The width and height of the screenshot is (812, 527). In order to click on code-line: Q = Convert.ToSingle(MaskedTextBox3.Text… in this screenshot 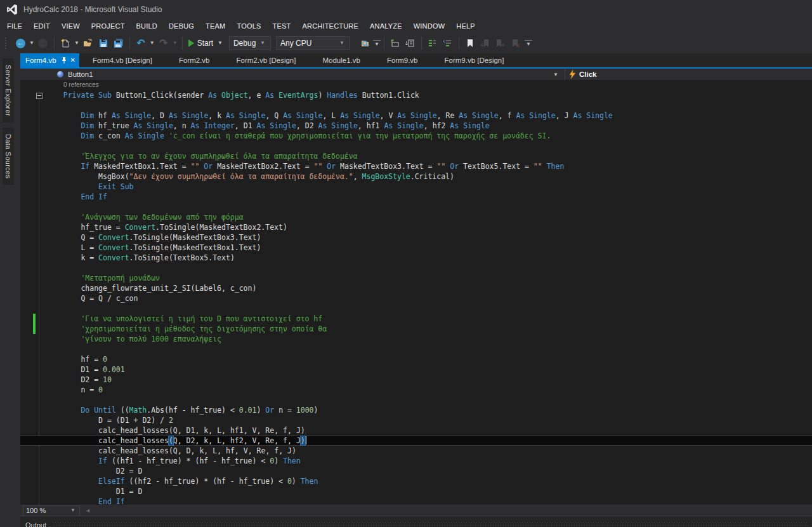, I will do `click(416, 237)`.